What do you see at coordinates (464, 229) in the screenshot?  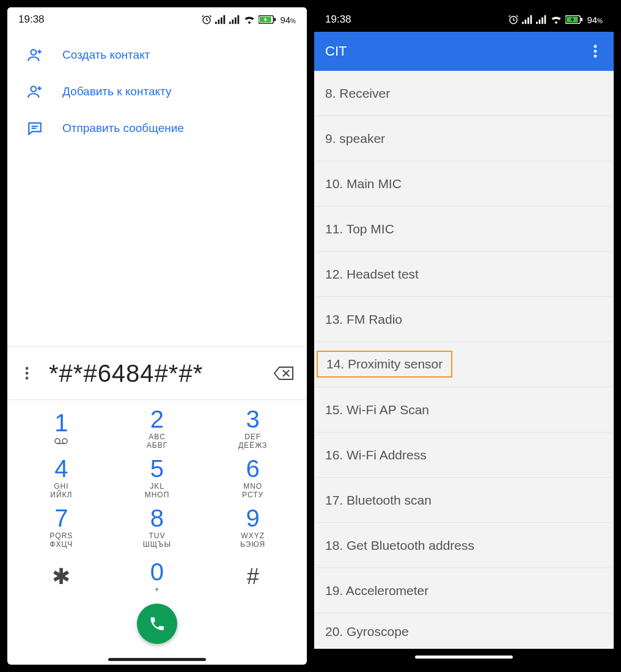 I see `list-item: 11. Top MIC` at bounding box center [464, 229].